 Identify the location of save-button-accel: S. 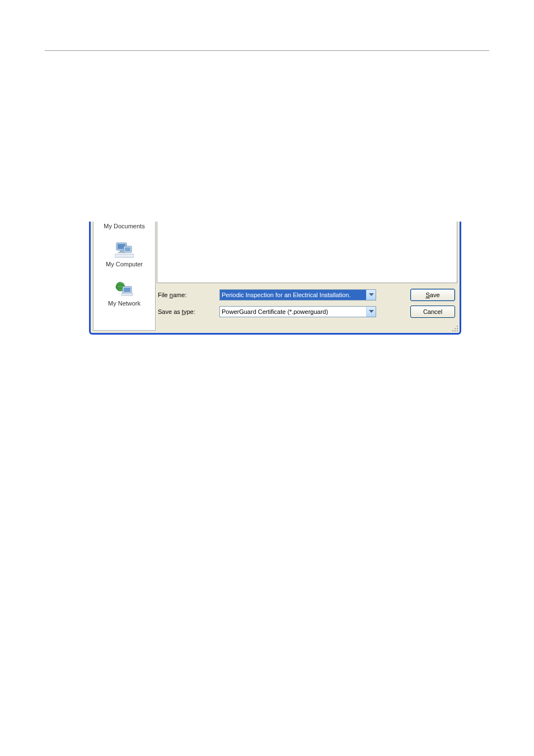
(428, 295).